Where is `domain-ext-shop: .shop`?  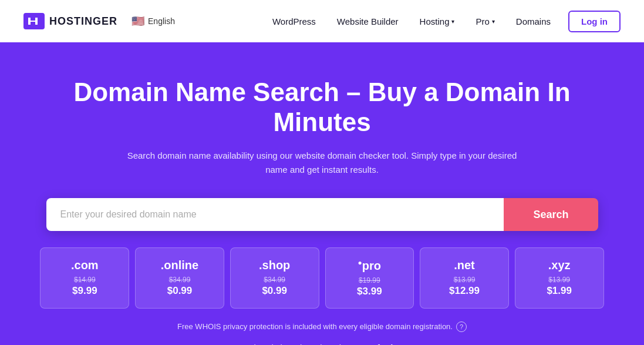
domain-ext-shop: .shop is located at coordinates (275, 266).